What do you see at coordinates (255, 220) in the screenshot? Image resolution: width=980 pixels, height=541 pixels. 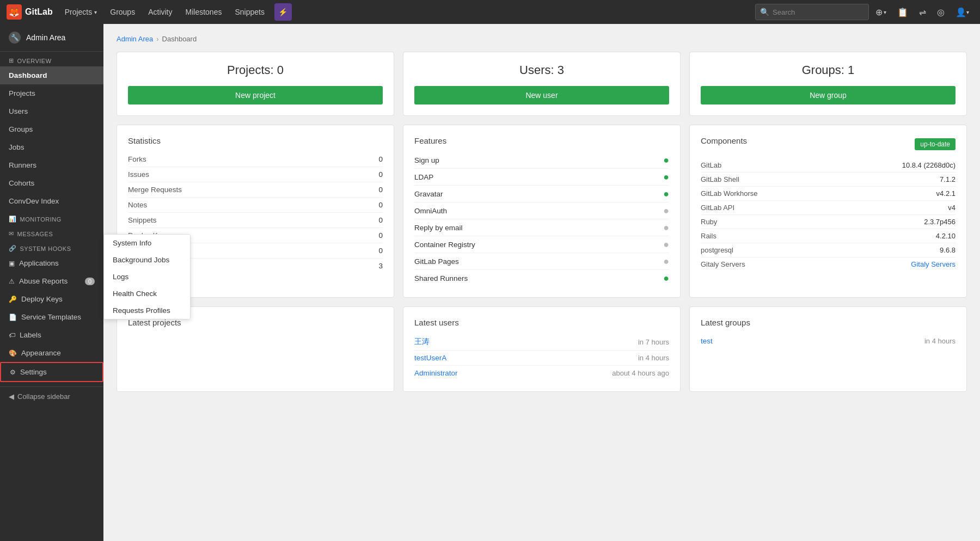 I see `stat-row: Snippets0` at bounding box center [255, 220].